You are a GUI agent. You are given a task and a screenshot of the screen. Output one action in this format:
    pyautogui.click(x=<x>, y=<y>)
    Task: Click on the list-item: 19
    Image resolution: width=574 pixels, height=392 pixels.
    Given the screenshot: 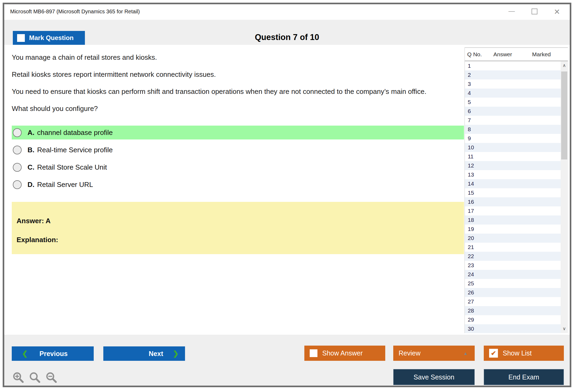 What is the action you would take?
    pyautogui.click(x=513, y=229)
    